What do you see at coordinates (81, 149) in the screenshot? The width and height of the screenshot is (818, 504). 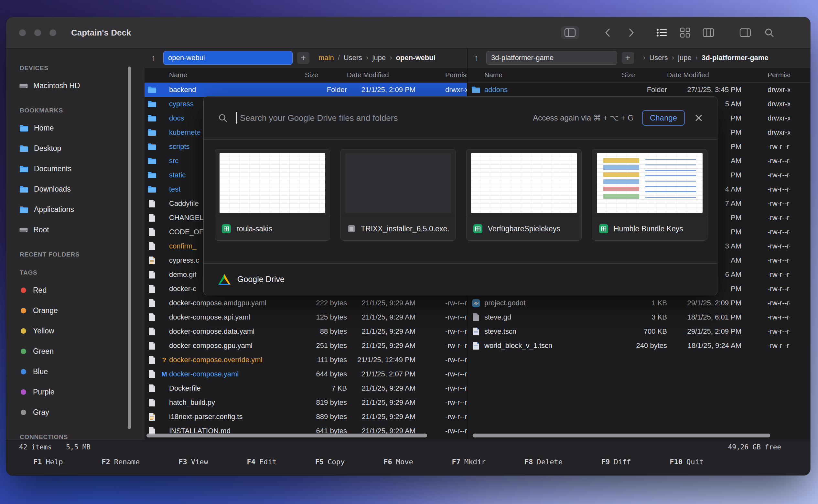 I see `sidebar-item-desktop: Desktop` at bounding box center [81, 149].